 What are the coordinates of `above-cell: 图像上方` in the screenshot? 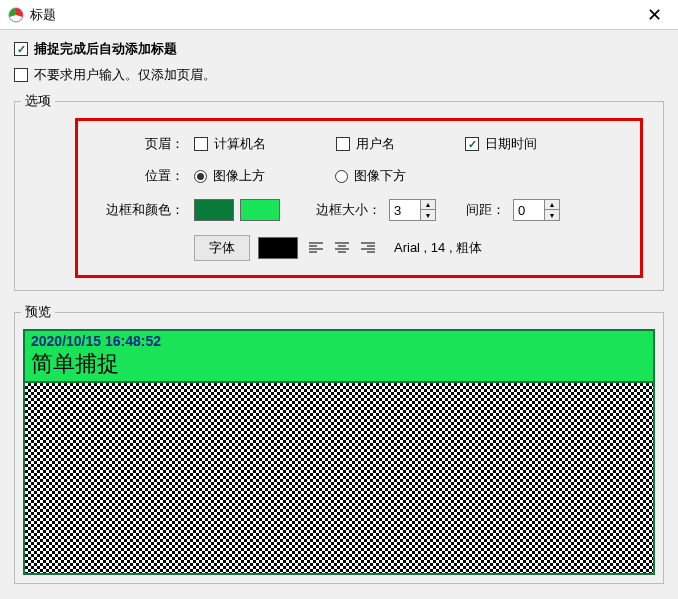 It's located at (230, 176).